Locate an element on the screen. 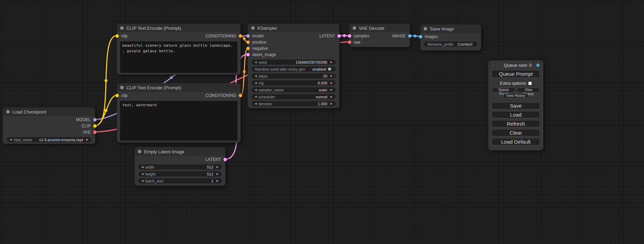  widget-name: width is located at coordinates (150, 167).